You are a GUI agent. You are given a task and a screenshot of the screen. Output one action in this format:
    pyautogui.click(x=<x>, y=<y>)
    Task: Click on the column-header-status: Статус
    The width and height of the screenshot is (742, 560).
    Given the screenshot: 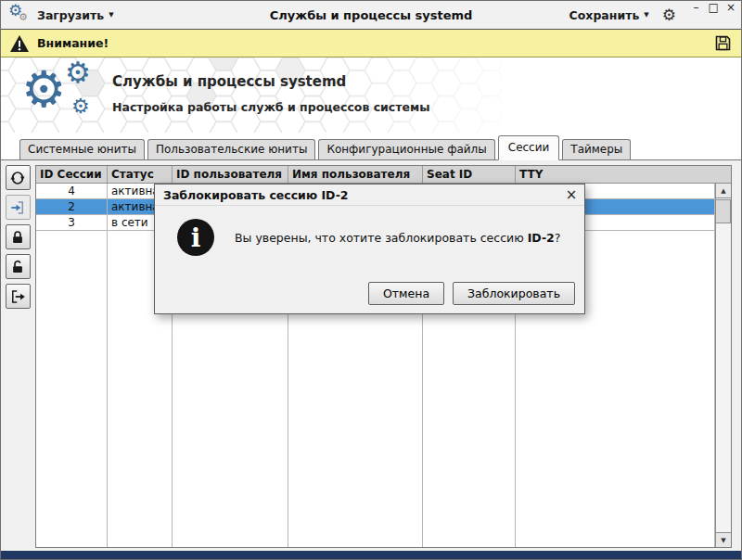 What is the action you would take?
    pyautogui.click(x=140, y=174)
    